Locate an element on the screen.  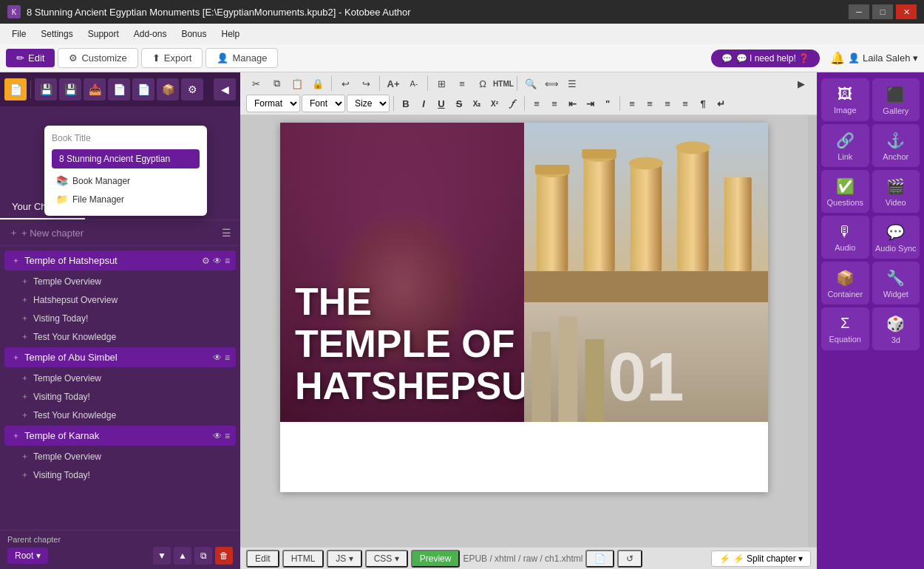
widget-button: 🔧 Widget is located at coordinates (896, 283).